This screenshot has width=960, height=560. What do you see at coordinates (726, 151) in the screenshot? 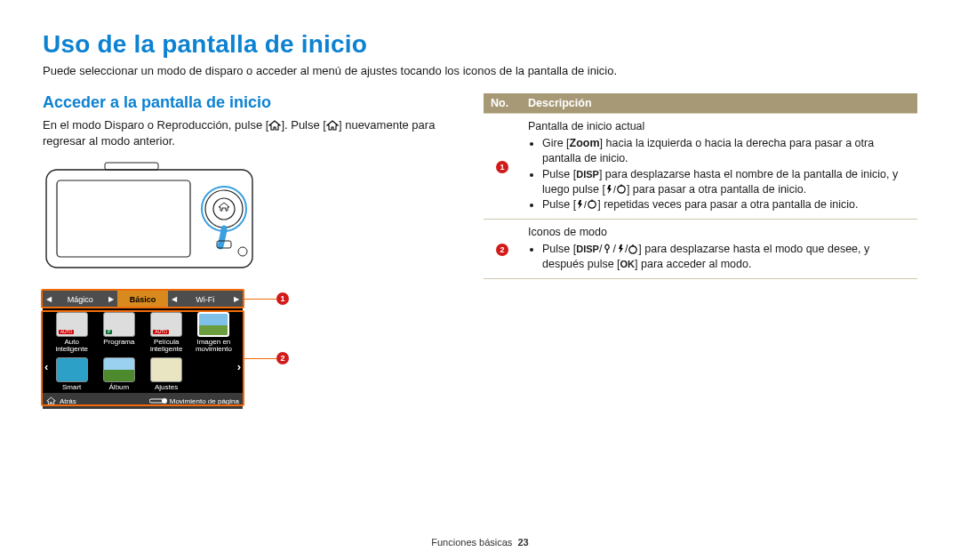
I see `row1-bullet-1: Gire [Zoom] hacia la izquierda o hacia l…` at bounding box center [726, 151].